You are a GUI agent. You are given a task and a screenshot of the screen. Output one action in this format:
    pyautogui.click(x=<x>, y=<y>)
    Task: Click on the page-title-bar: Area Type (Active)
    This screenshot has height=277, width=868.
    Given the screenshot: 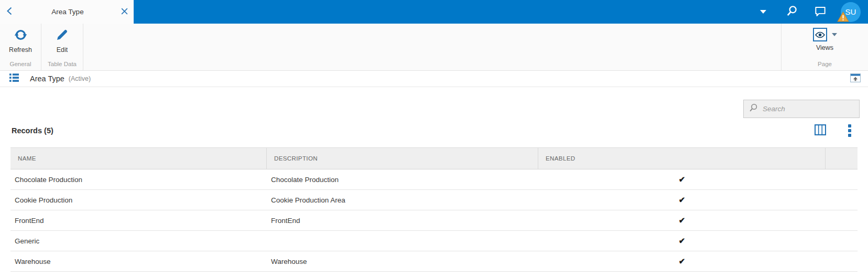 What is the action you would take?
    pyautogui.click(x=434, y=79)
    